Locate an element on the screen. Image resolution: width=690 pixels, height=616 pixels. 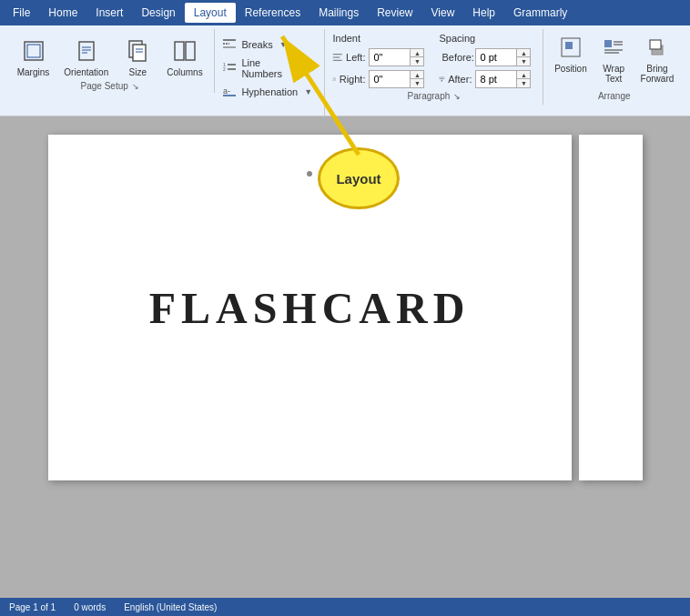
spacing-after-down: ▼ is located at coordinates (523, 84).